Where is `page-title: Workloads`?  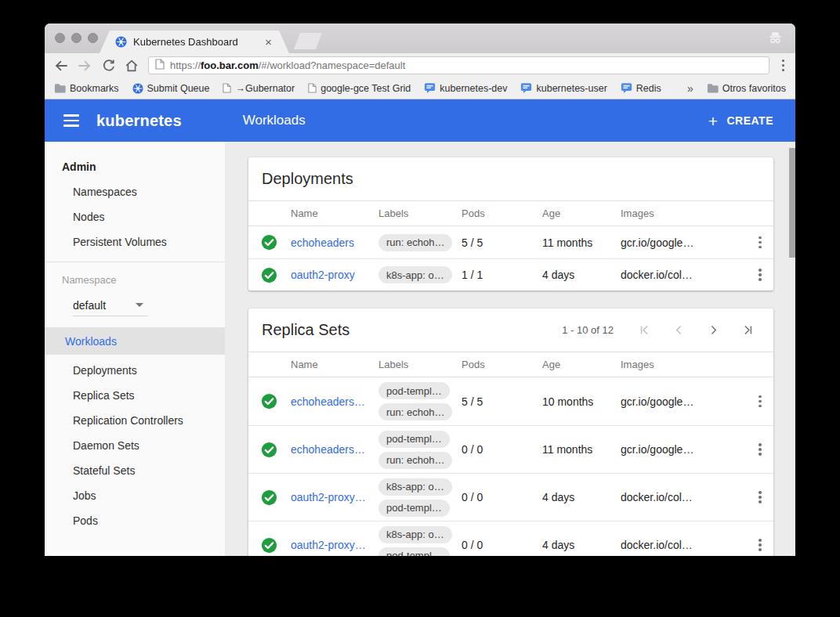 page-title: Workloads is located at coordinates (274, 121).